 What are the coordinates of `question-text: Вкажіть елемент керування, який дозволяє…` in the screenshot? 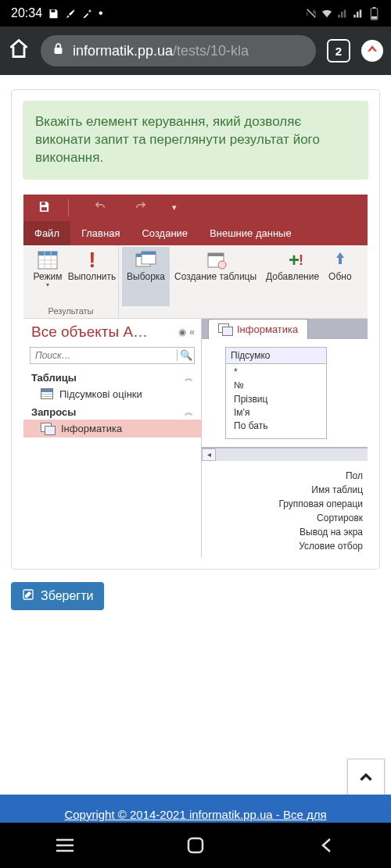 It's located at (196, 141).